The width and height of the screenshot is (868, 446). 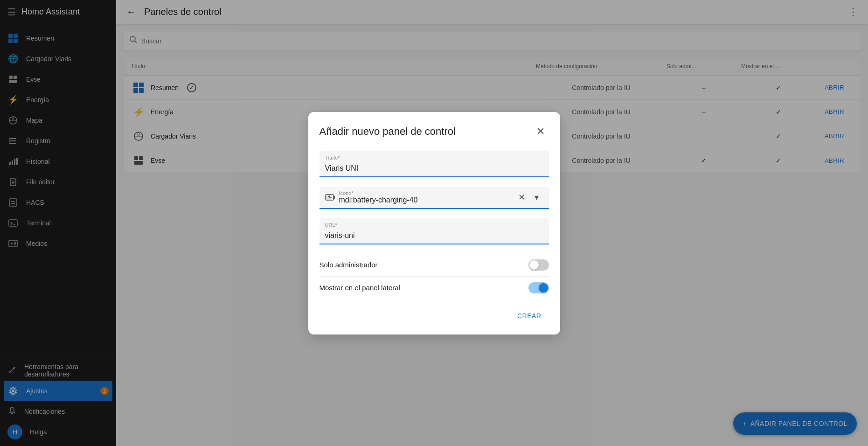 What do you see at coordinates (360, 287) in the screenshot?
I see `mostrar-panel-label: Mostrar en el panel lateral` at bounding box center [360, 287].